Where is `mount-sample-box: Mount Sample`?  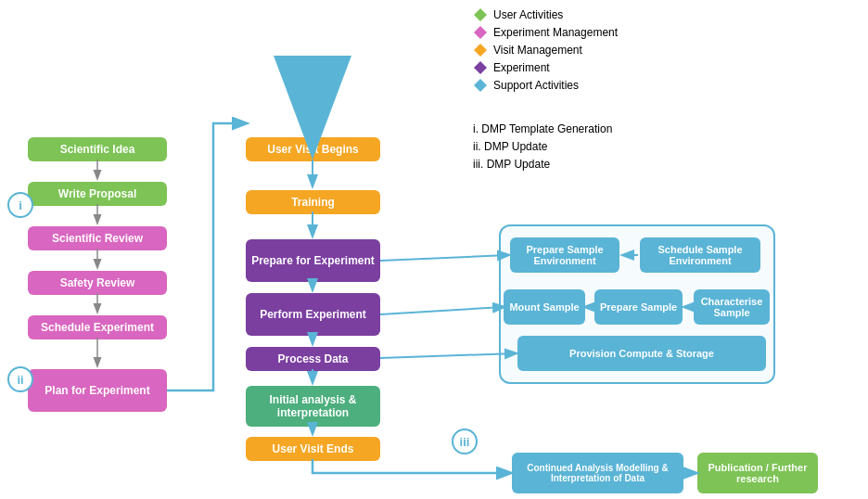
mount-sample-box: Mount Sample is located at coordinates (544, 307).